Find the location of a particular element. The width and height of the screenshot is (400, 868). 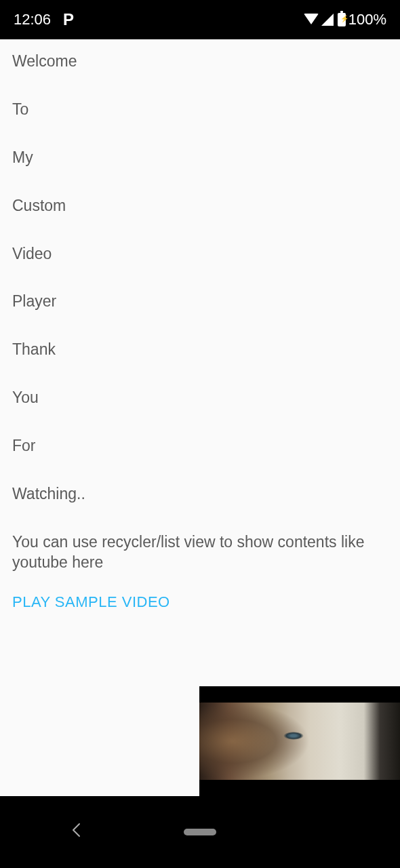

text-line: My is located at coordinates (200, 158).